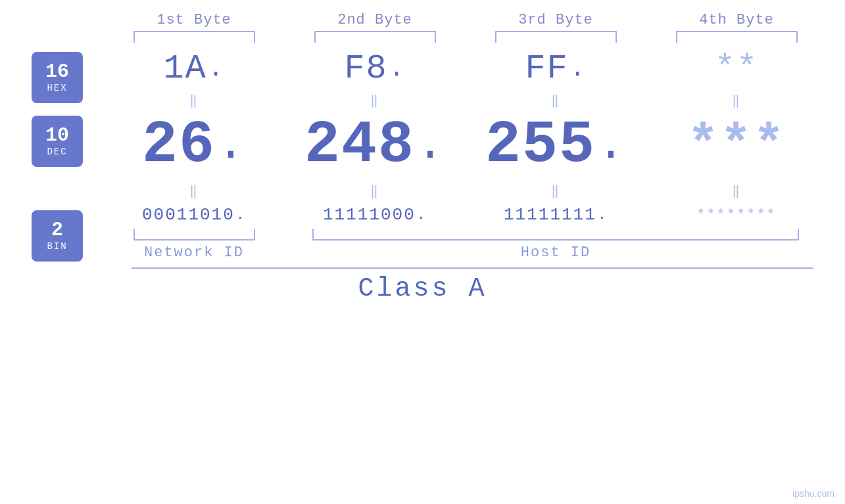 The width and height of the screenshot is (845, 504). What do you see at coordinates (195, 100) in the screenshot?
I see `eq1-1: ‖` at bounding box center [195, 100].